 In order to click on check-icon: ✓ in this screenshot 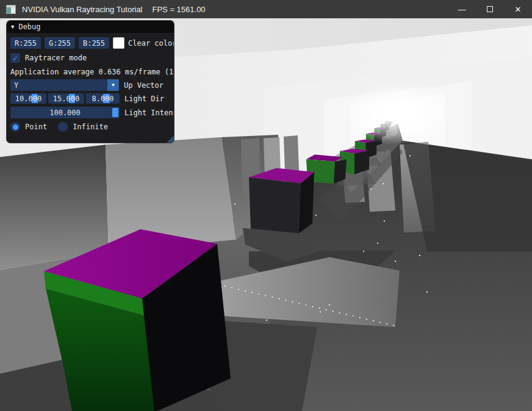, I will do `click(15, 59)`.